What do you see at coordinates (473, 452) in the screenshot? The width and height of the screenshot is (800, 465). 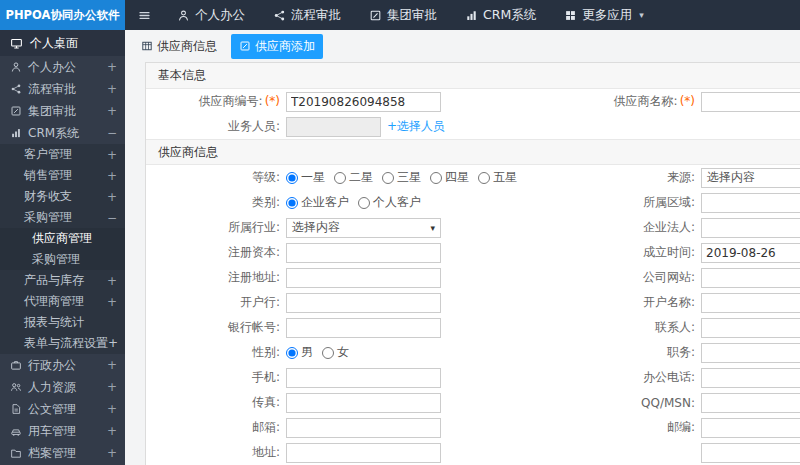 I see `form-row-address: 地址:` at bounding box center [473, 452].